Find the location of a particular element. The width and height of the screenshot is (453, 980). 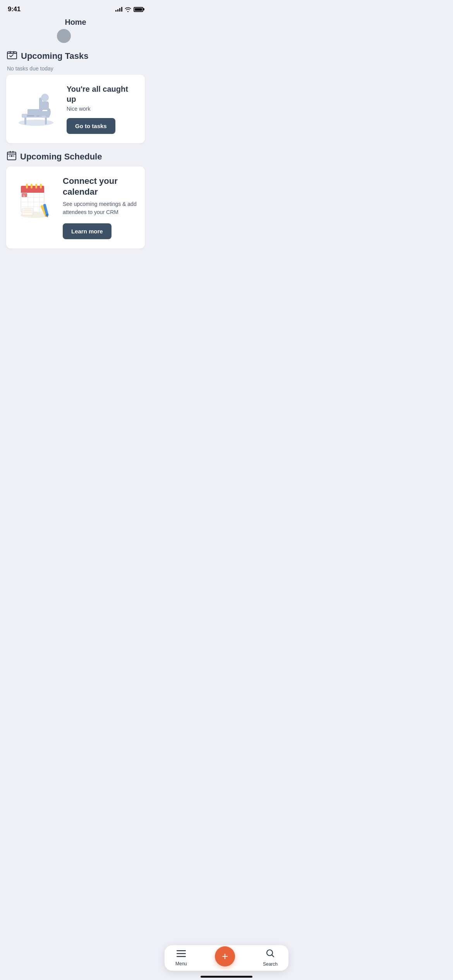

upcoming-tasks-header: Upcoming Tasks is located at coordinates (76, 56).